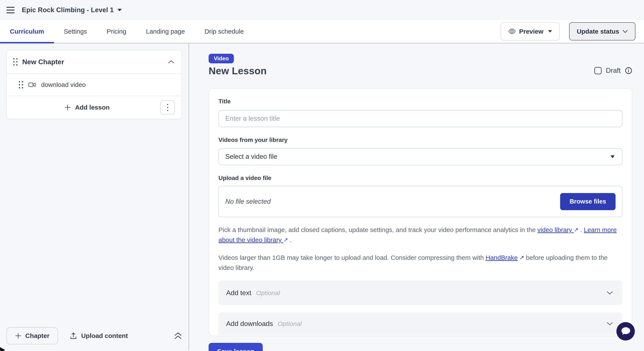 The height and width of the screenshot is (351, 644). I want to click on file-upload-box: No file selected Browse files, so click(420, 202).